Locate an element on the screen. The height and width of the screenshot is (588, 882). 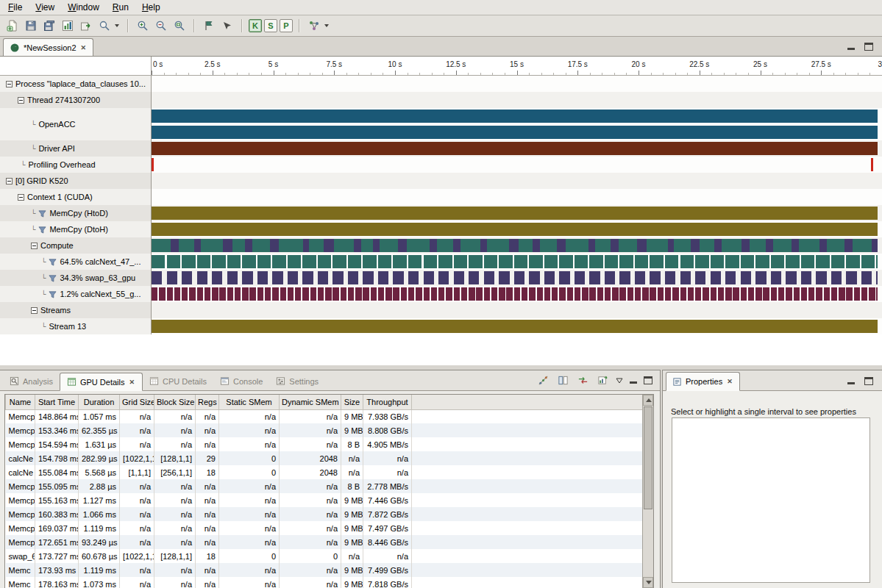
column-header-duration: Duration is located at coordinates (99, 402).